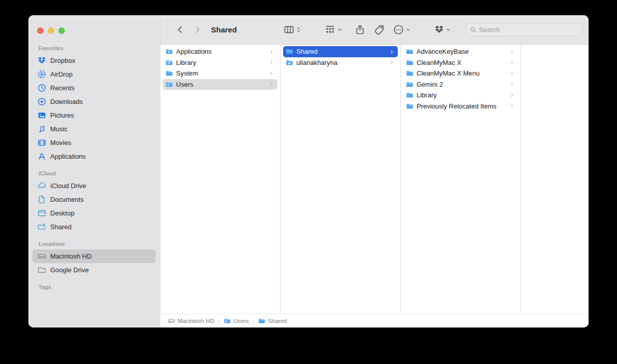  Describe the element at coordinates (42, 200) in the screenshot. I see `document-icon` at that location.